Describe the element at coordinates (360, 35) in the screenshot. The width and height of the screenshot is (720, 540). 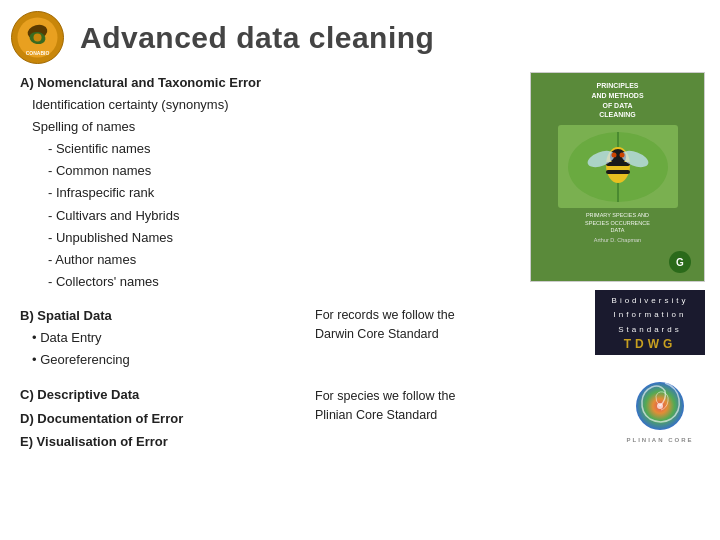
I see `page-header: CONABIO Advanced data cleaning` at that location.